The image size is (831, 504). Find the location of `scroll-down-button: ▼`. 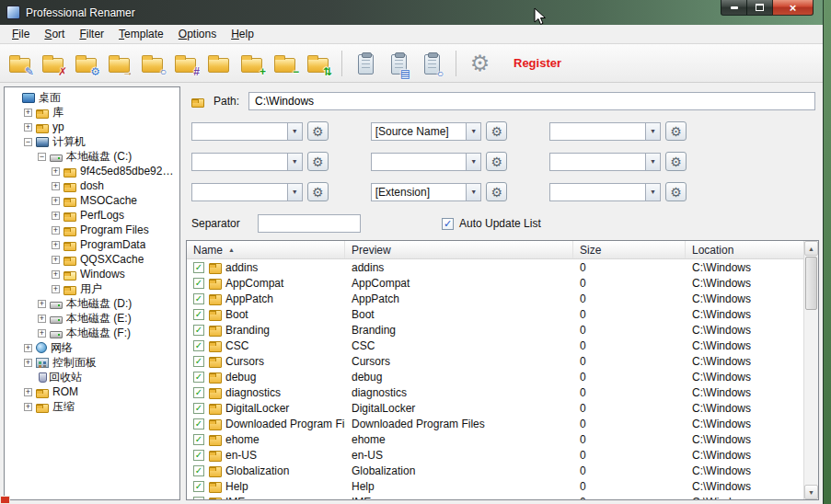

scroll-down-button: ▼ is located at coordinates (812, 492).